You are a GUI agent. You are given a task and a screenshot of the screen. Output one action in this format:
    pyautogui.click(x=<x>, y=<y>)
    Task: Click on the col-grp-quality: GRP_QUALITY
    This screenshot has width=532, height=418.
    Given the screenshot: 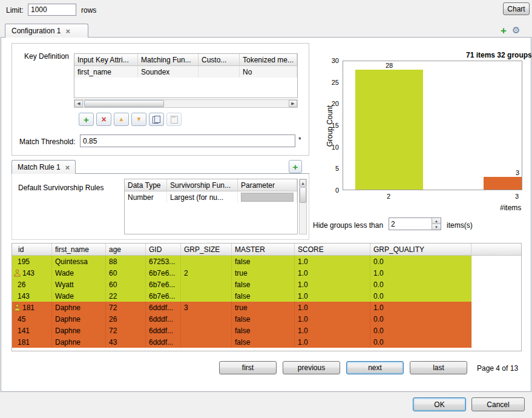 What is the action you would take?
    pyautogui.click(x=421, y=250)
    